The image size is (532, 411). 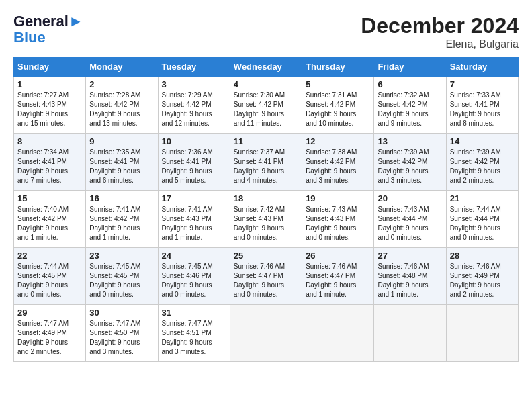 What do you see at coordinates (193, 67) in the screenshot?
I see `weekday-header-tuesday: Tuesday` at bounding box center [193, 67].